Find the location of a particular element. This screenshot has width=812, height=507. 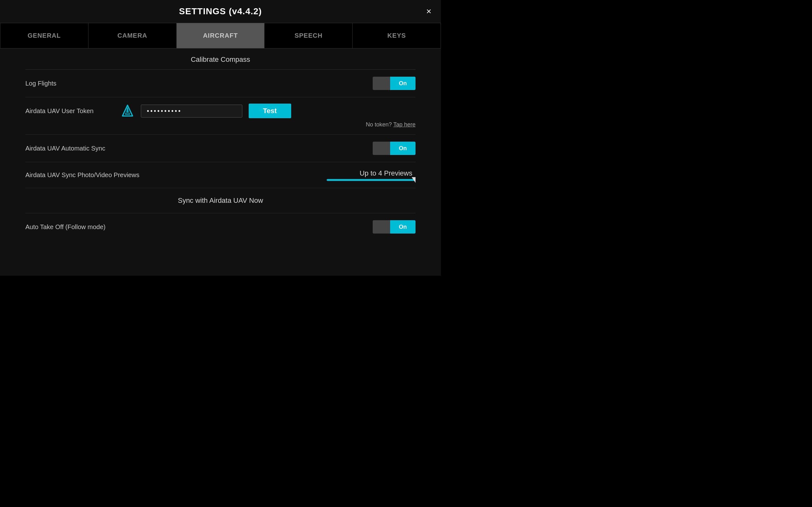

log-flights-row: Log Flights On is located at coordinates (220, 83).